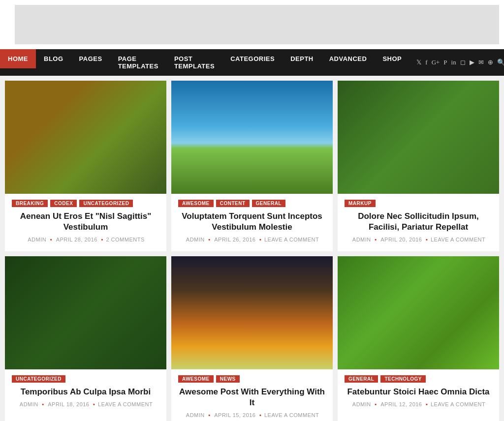  Describe the element at coordinates (205, 62) in the screenshot. I see `nav-menu: HOME BLOG PAGES PAGE TEMPLATES POST TEMP…` at that location.